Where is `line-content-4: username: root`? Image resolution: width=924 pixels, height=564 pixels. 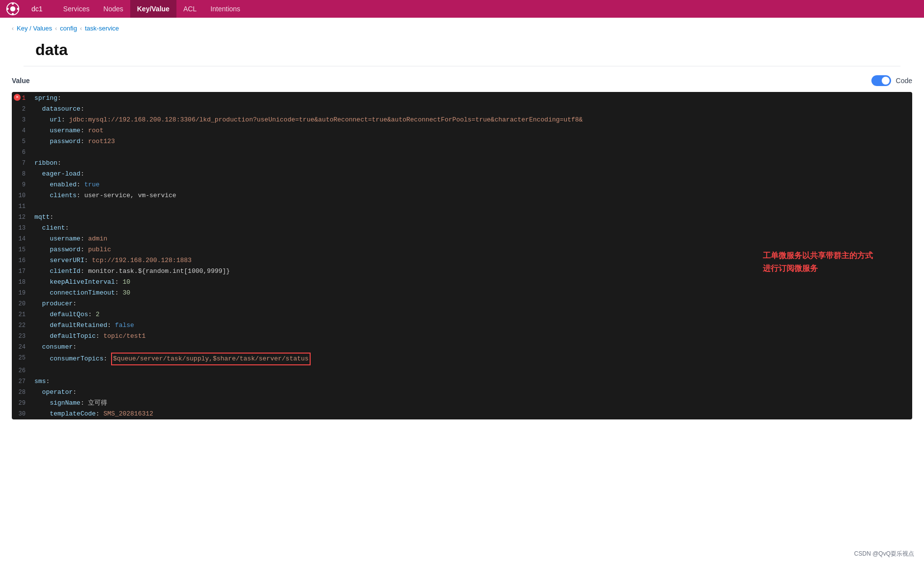 line-content-4: username: root is located at coordinates (472, 131).